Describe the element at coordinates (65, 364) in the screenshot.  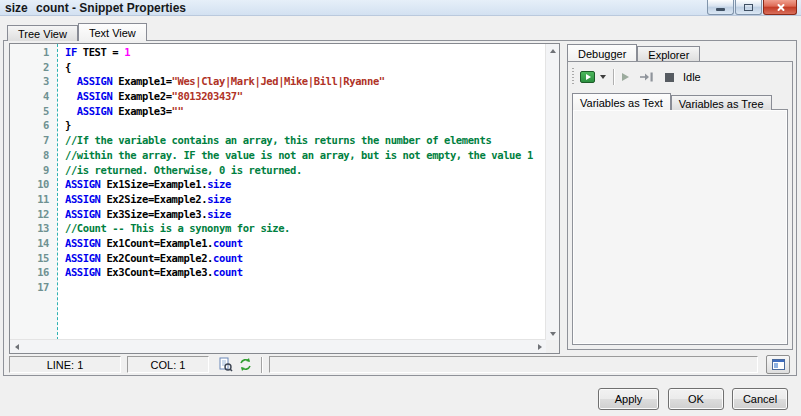
I see `line-indicator: LINE: 1` at that location.